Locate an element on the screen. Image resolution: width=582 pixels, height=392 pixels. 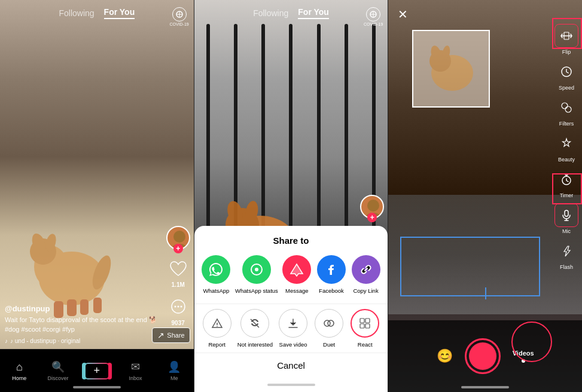
share-save-video-2: Save video is located at coordinates (293, 329).